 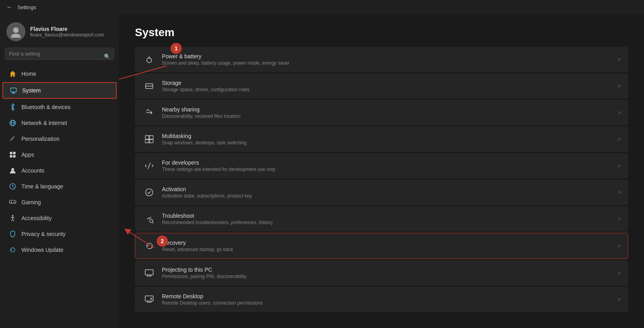 What do you see at coordinates (388, 83) in the screenshot?
I see `storage-title: Storage` at bounding box center [388, 83].